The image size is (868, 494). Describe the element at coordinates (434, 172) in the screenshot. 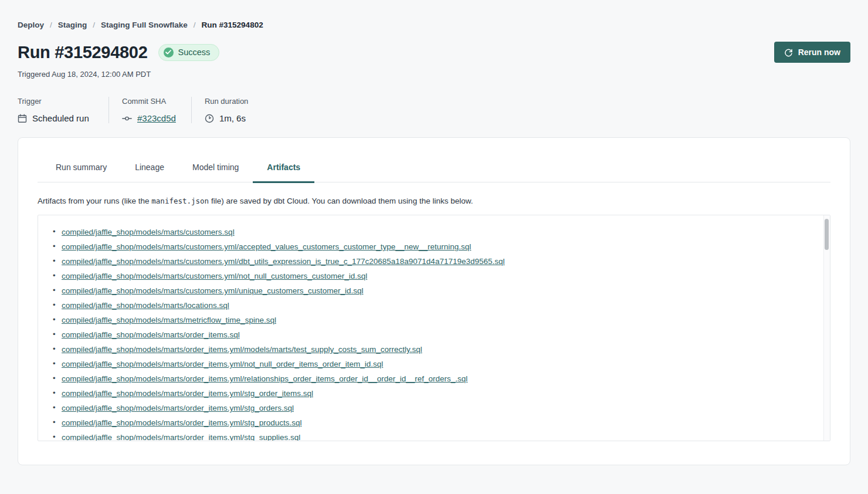

I see `tab-bar: Run summary Lineage Model timing Artifac…` at that location.